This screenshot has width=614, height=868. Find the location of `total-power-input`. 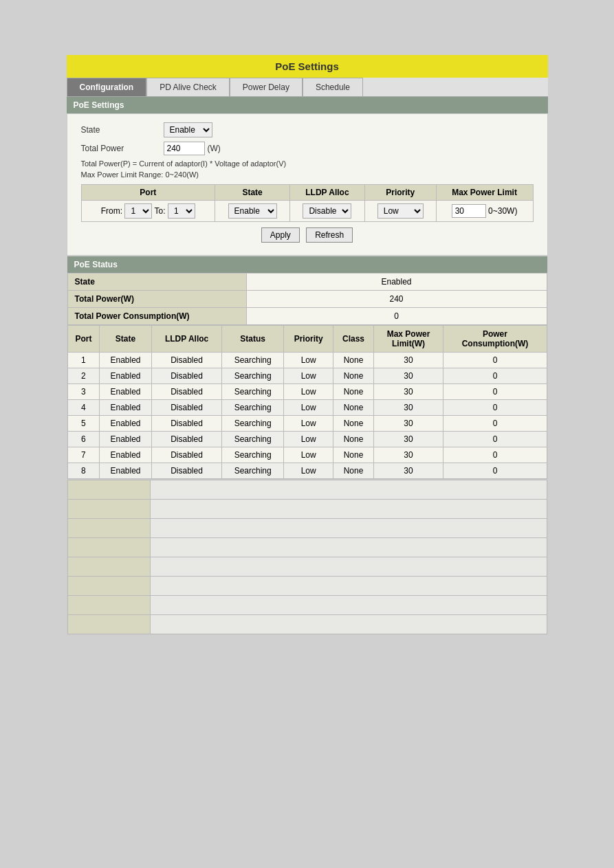

total-power-input is located at coordinates (184, 148).